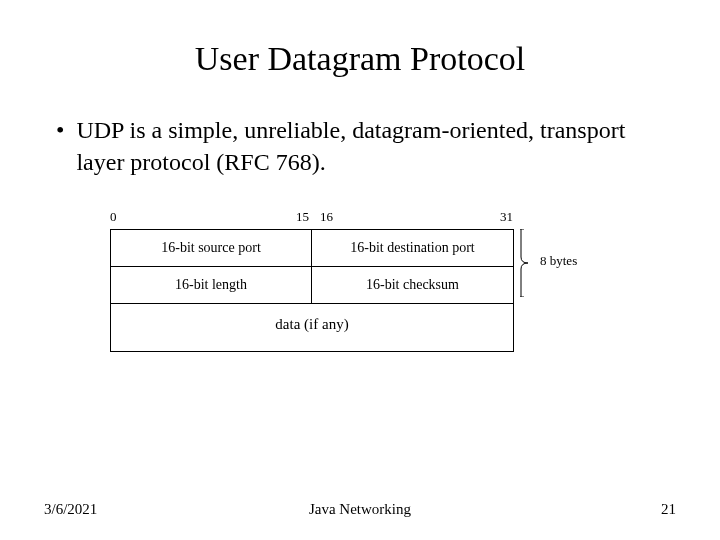 The image size is (720, 540). I want to click on ruler-0: 0, so click(114, 217).